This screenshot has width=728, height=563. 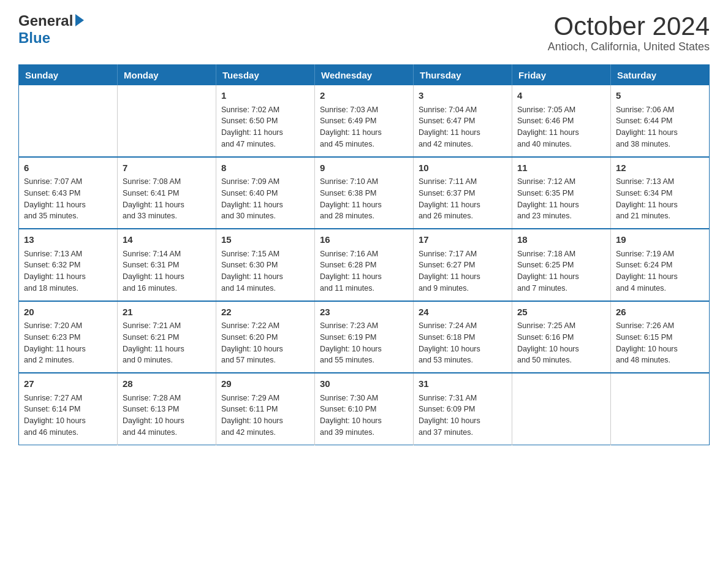 I want to click on calendar-day-30: 30Sunrise: 7:30 AMSunset: 6:10 PMDayligh…, so click(x=364, y=408).